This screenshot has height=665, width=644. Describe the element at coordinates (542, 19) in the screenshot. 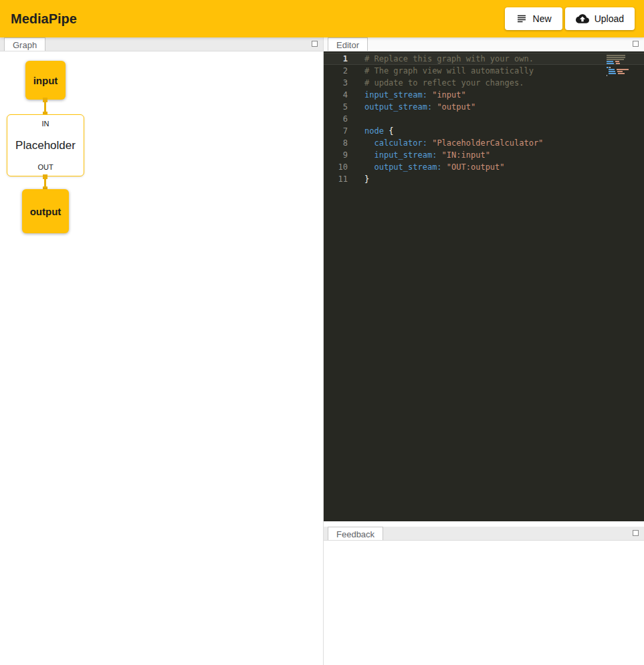

I see `new-button-label: New` at that location.